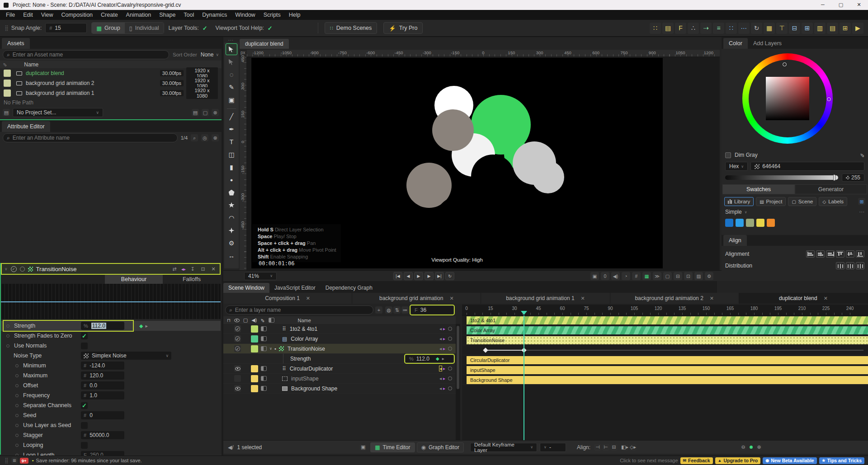 The height and width of the screenshot is (465, 868). Describe the element at coordinates (444, 379) in the screenshot. I see `out-connection-icon: ▸` at that location.